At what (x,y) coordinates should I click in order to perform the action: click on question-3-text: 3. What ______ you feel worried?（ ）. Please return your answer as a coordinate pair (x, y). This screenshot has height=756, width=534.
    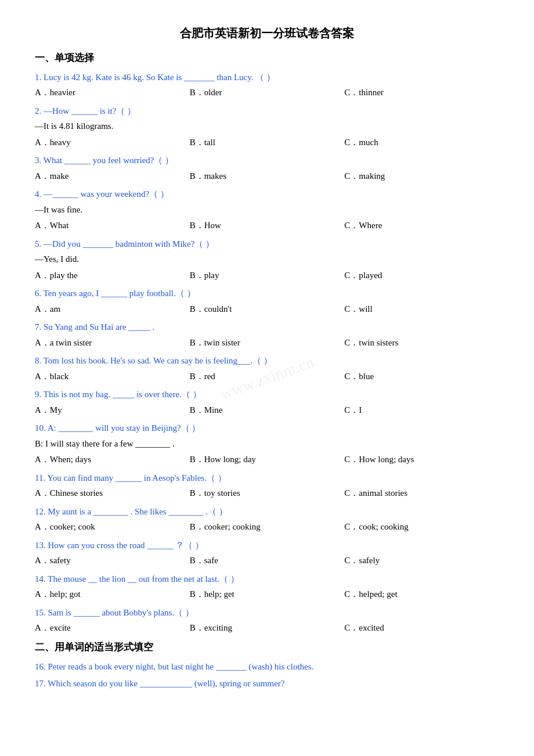
    Looking at the image, I should click on (267, 161).